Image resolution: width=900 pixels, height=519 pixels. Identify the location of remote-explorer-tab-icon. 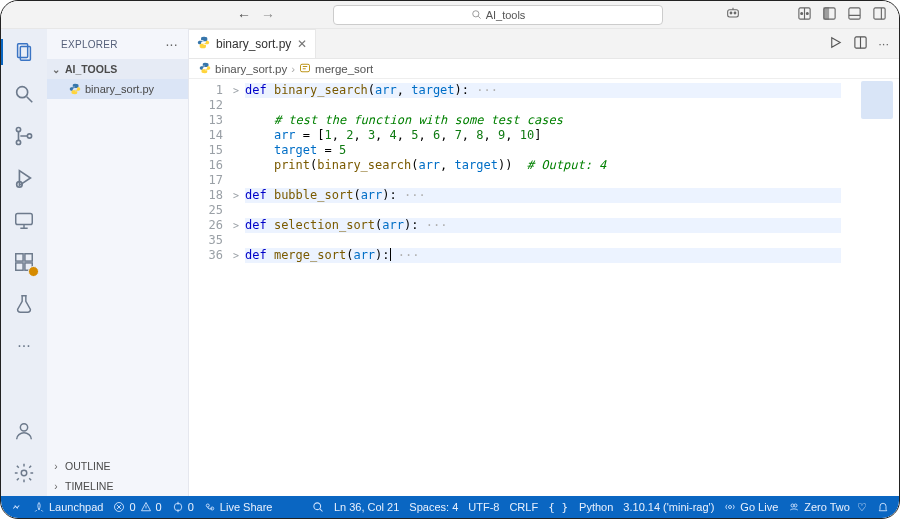
(24, 220).